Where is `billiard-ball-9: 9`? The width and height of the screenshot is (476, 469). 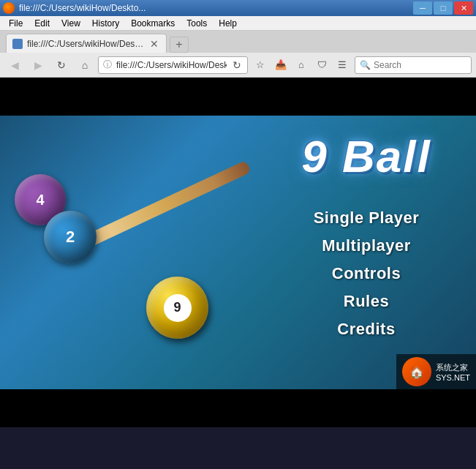
billiard-ball-9: 9 is located at coordinates (177, 307).